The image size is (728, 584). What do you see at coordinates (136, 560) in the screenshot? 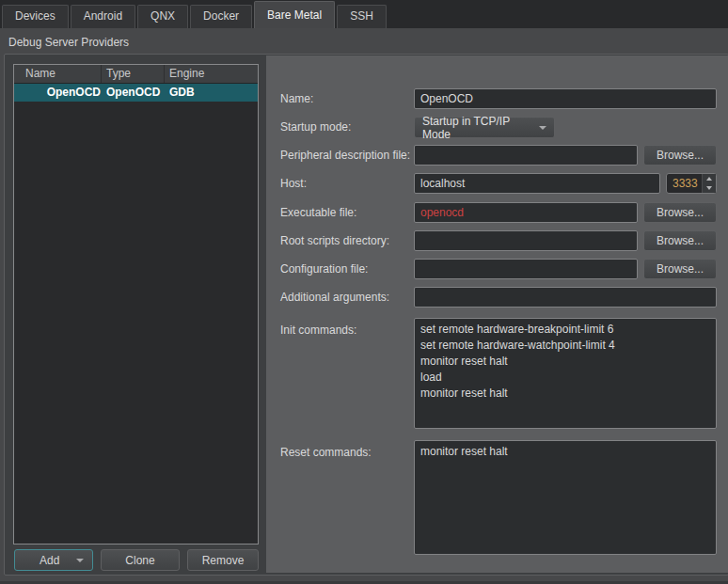
I see `provider-actions: Add Clone Remove` at bounding box center [136, 560].